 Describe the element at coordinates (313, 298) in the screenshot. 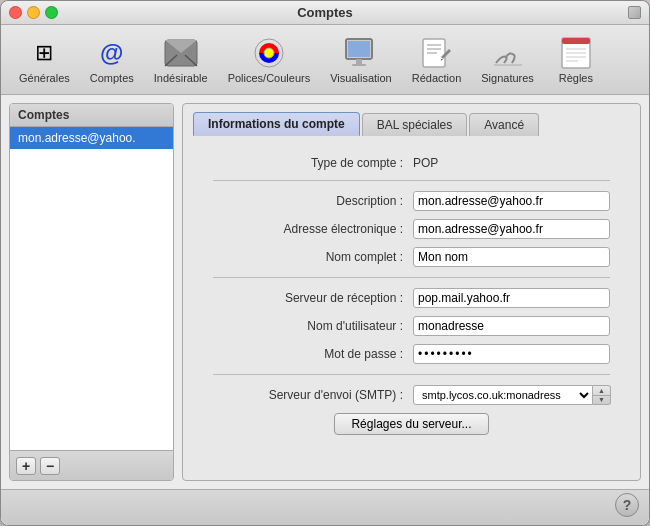

I see `serveur-label: Serveur de réception :` at that location.